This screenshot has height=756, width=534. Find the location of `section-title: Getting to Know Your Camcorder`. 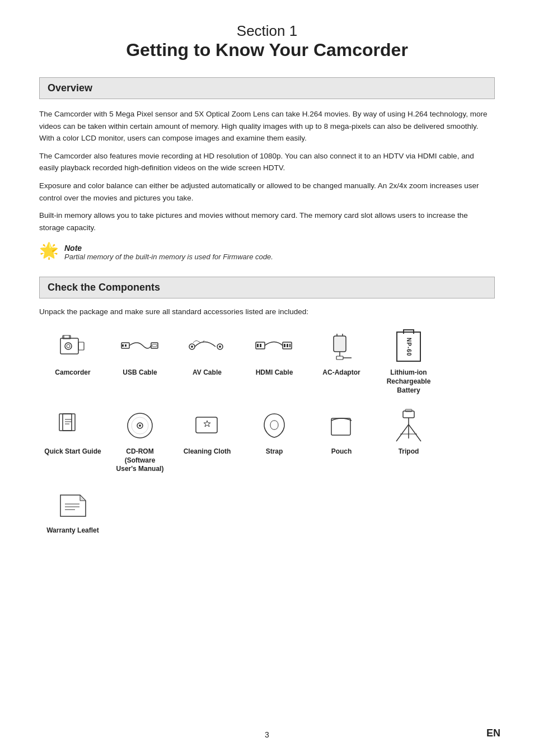

section-title: Getting to Know Your Camcorder is located at coordinates (267, 50).